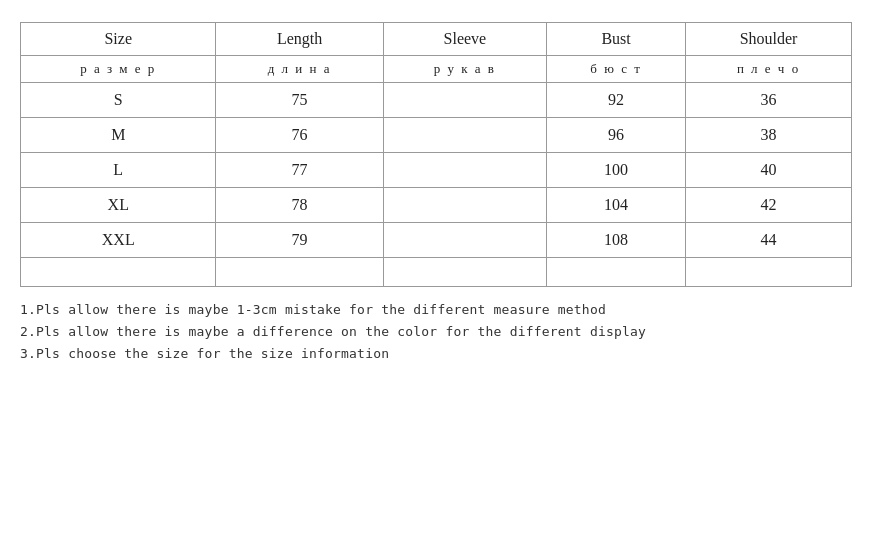  What do you see at coordinates (616, 136) in the screenshot?
I see `table-cell: 96` at bounding box center [616, 136].